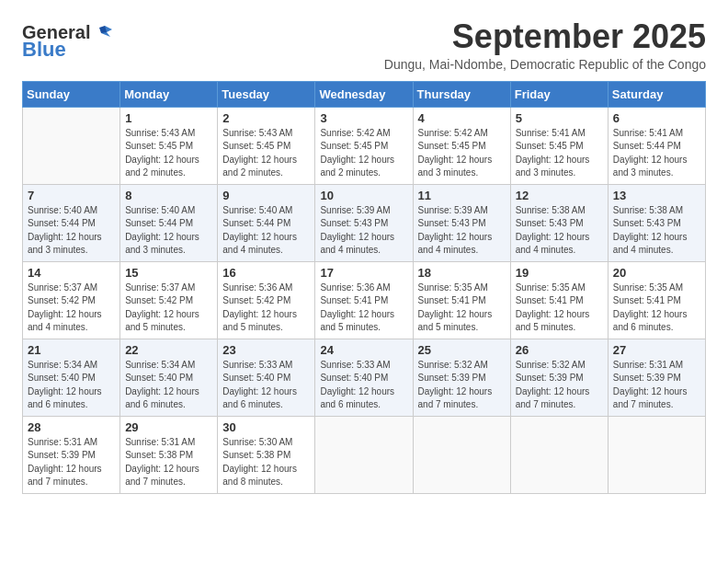 The height and width of the screenshot is (563, 728). What do you see at coordinates (72, 272) in the screenshot?
I see `day-number: 14` at bounding box center [72, 272].